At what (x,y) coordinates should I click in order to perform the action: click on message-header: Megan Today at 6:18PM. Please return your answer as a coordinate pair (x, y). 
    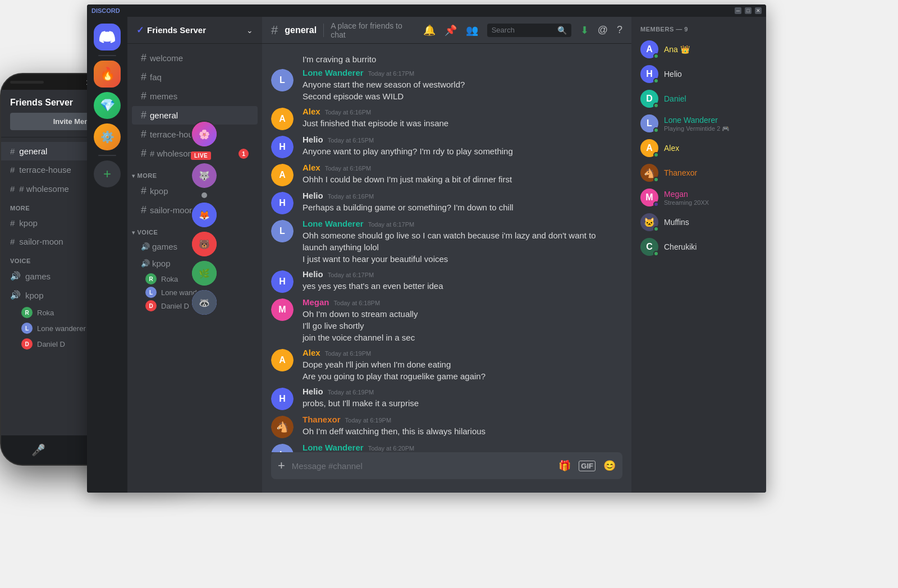
    Looking at the image, I should click on (462, 302).